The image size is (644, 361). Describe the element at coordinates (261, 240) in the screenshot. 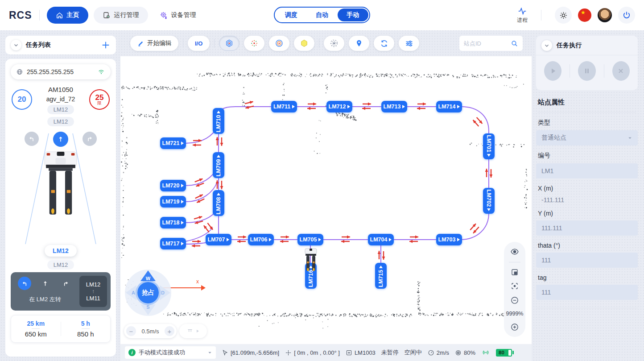

I see `map-station-LM706: LM706` at that location.